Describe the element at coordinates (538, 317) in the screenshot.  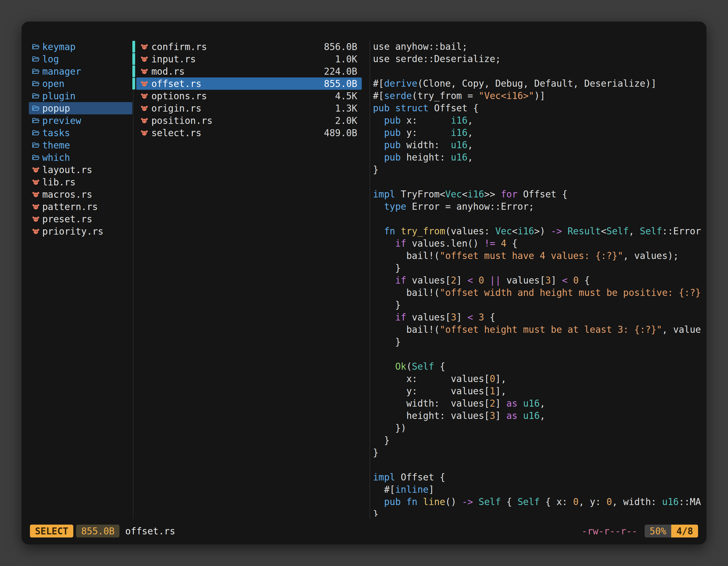
I see `code-line: if values[3] < 3 {` at that location.